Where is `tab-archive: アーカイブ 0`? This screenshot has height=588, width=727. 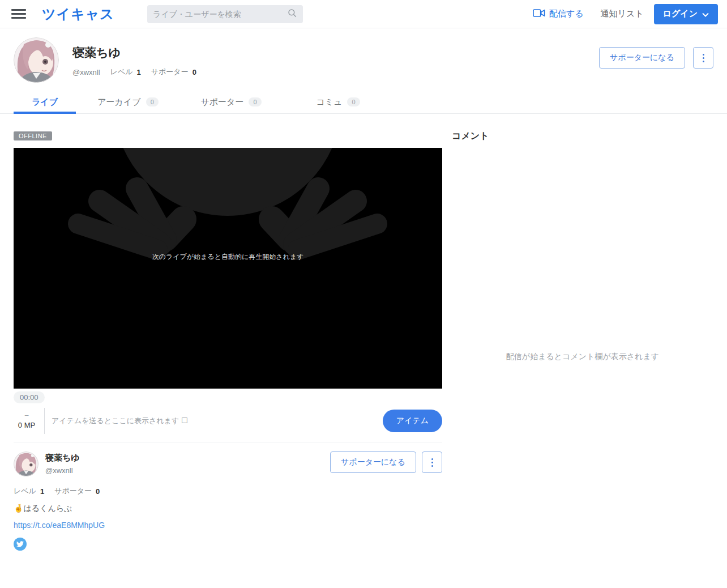
tab-archive: アーカイブ 0 is located at coordinates (128, 102).